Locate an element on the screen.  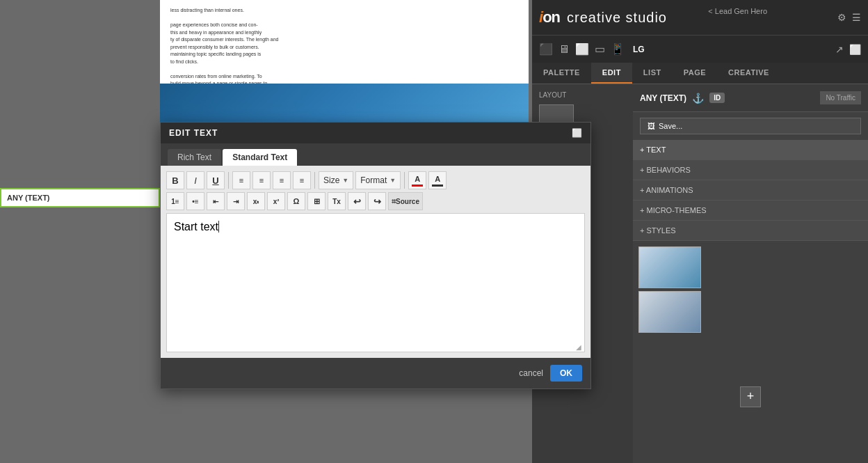
tab-palette: PALETTE is located at coordinates (562, 73).